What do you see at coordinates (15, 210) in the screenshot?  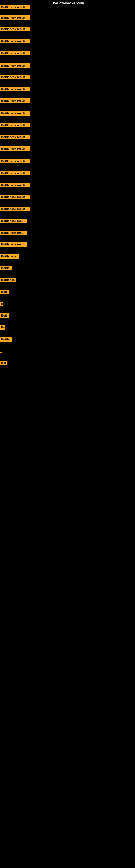 I see `badge-18: Bottleneck result` at bounding box center [15, 210].